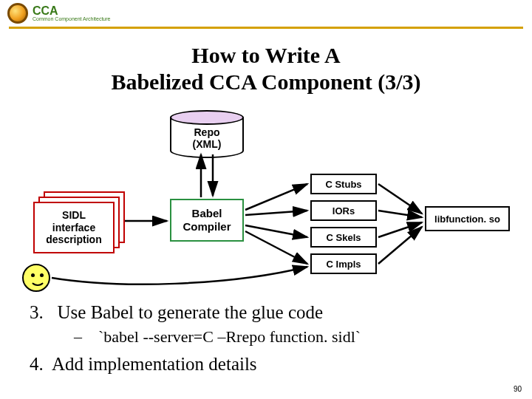 Image resolution: width=532 pixels, height=399 pixels. Describe the element at coordinates (18, 13) in the screenshot. I see `cca-logo-ring-icon` at that location.